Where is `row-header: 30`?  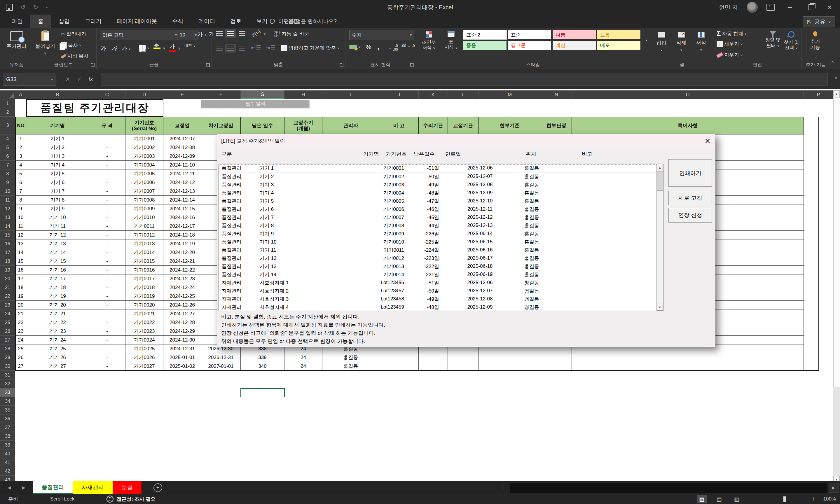
row-header: 30 is located at coordinates (7, 366).